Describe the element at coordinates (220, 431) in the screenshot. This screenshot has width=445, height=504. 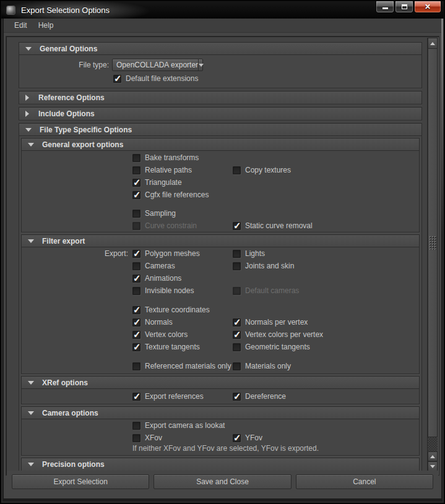
I see `section-camera-options: Camera options Export camera as lookat` at that location.